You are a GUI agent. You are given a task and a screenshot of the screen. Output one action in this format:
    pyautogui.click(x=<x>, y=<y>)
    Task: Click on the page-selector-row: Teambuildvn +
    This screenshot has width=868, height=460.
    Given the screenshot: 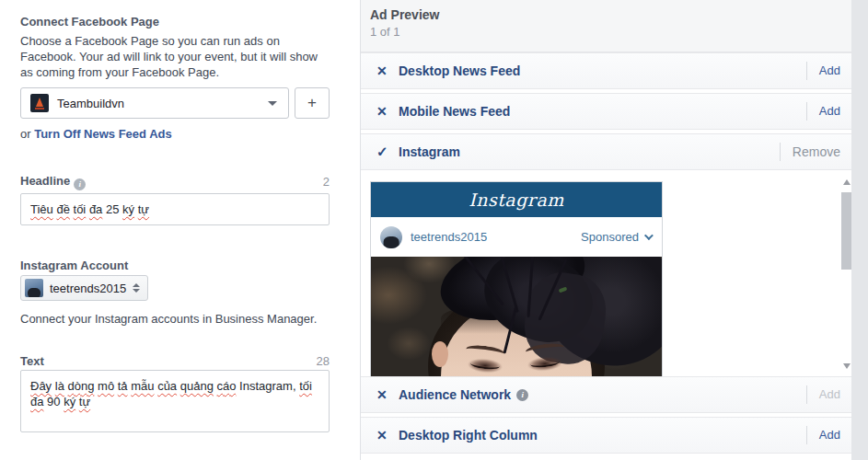 What is the action you would take?
    pyautogui.click(x=180, y=103)
    